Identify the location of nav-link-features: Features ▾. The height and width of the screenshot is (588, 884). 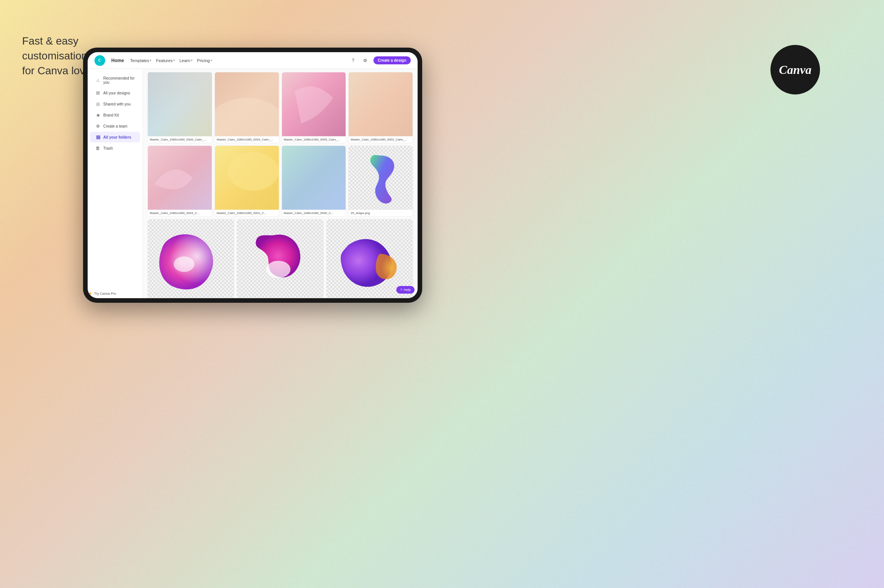
(165, 61).